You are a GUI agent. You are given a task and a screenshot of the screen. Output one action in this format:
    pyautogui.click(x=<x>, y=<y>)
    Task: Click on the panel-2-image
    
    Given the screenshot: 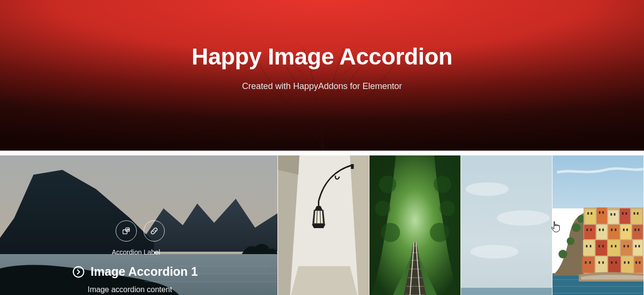 What is the action you would take?
    pyautogui.click(x=324, y=225)
    